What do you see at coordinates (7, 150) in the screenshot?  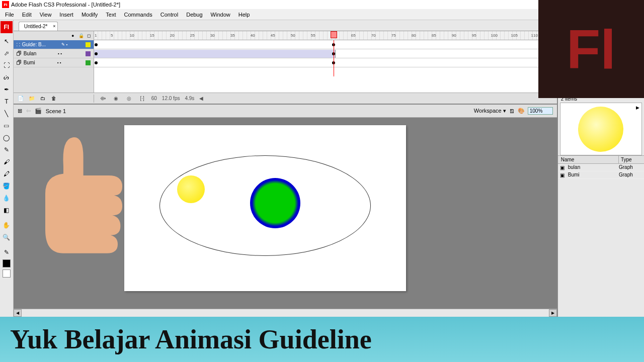 I see `pencil-tool: ✎` at bounding box center [7, 150].